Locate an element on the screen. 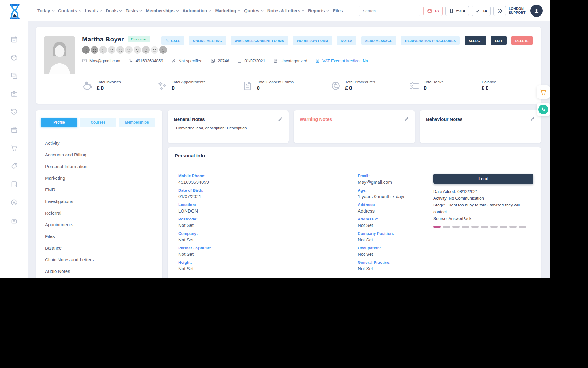  user-avatar is located at coordinates (537, 11).